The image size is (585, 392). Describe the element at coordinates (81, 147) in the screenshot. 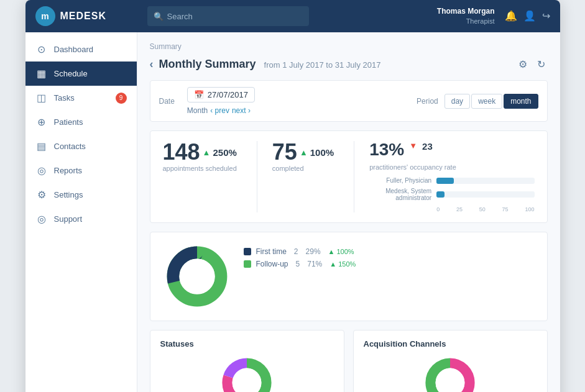

I see `sidebar-item-contacts: ▤ Contacts` at that location.